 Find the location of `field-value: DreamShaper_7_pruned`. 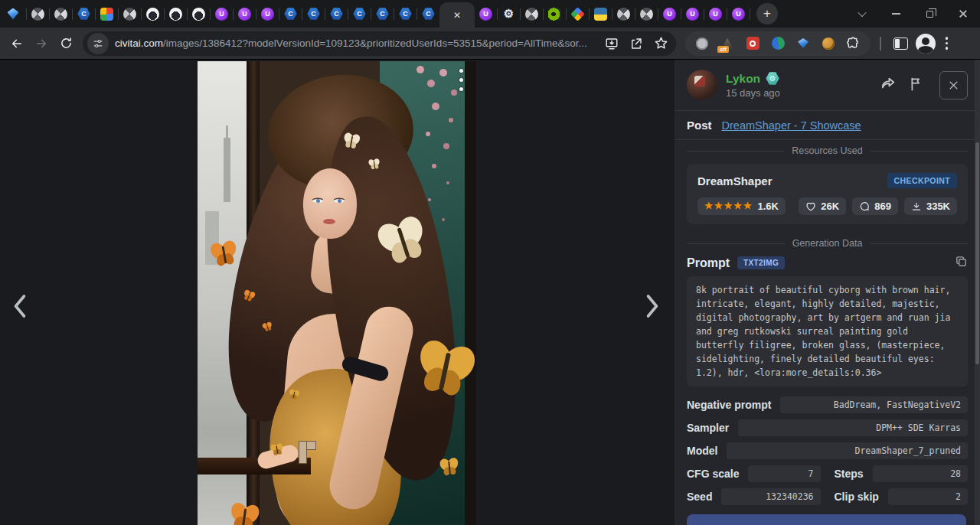

field-value: DreamShaper_7_pruned is located at coordinates (847, 451).